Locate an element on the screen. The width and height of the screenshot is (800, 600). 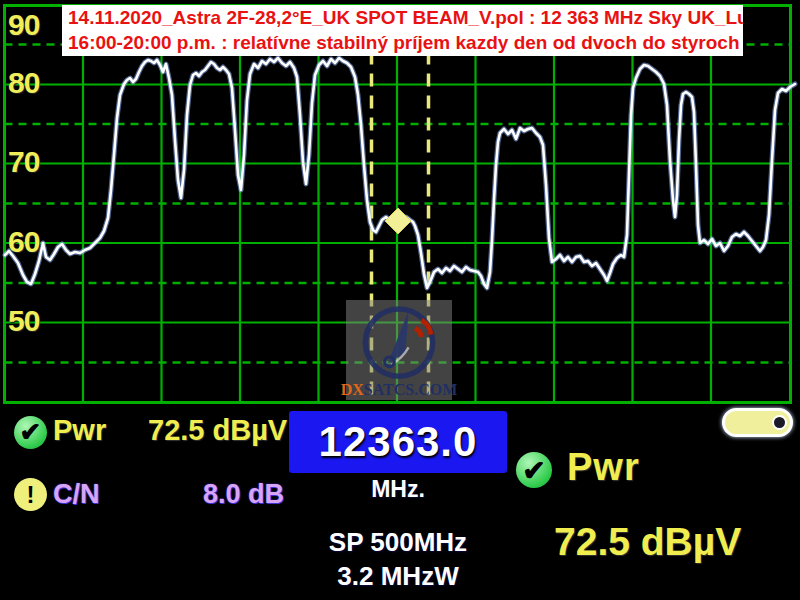
y-axis-tick-50: 50 is located at coordinates (24, 321).